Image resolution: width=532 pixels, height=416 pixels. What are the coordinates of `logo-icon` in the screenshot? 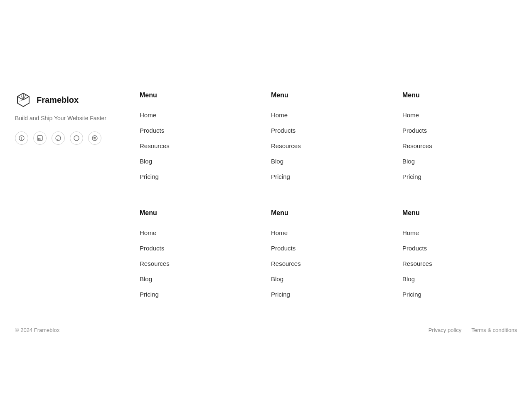 It's located at (23, 100).